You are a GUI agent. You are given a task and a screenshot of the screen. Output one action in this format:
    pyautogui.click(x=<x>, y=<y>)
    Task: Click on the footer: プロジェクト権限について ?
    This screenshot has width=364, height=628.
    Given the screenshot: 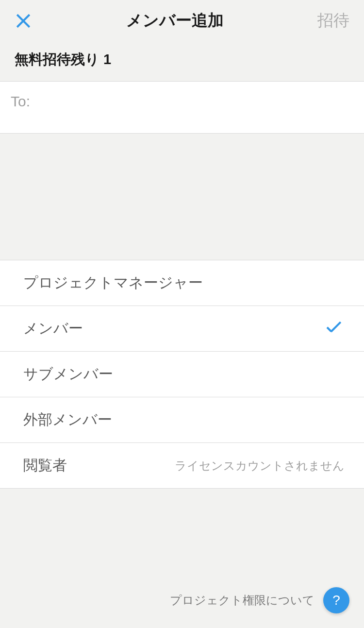 What is the action you would take?
    pyautogui.click(x=260, y=600)
    